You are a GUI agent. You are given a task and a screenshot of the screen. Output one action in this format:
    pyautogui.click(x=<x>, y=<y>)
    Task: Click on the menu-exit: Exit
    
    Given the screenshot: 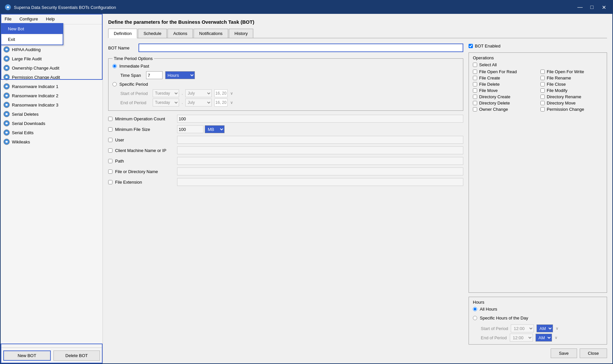 What is the action you would take?
    pyautogui.click(x=32, y=40)
    